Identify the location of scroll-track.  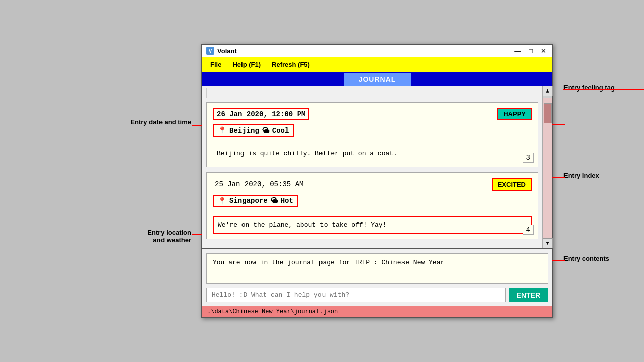
(547, 168).